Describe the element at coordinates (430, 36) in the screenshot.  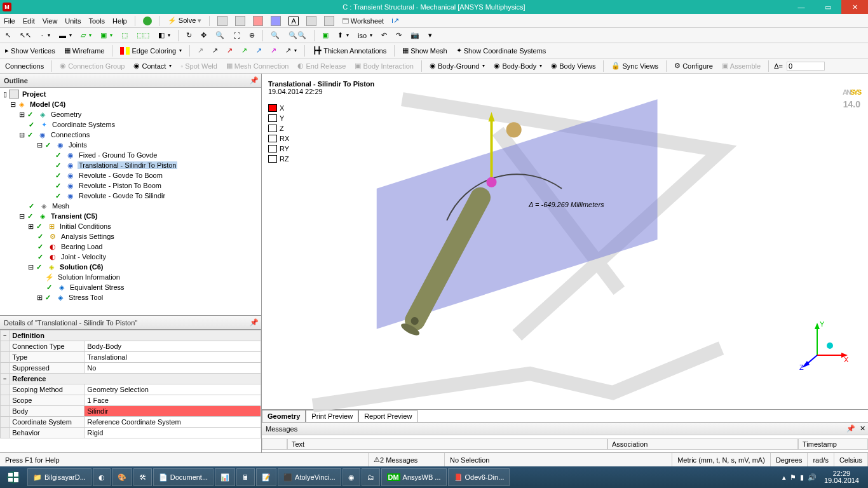
I see `snap-dropdown-icon: ▾` at that location.